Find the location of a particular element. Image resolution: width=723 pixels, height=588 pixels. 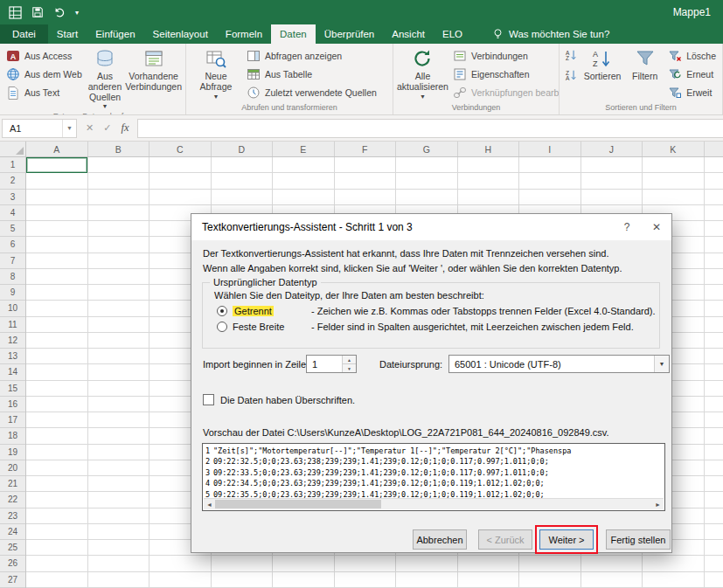

column-header-D: D is located at coordinates (243, 149).